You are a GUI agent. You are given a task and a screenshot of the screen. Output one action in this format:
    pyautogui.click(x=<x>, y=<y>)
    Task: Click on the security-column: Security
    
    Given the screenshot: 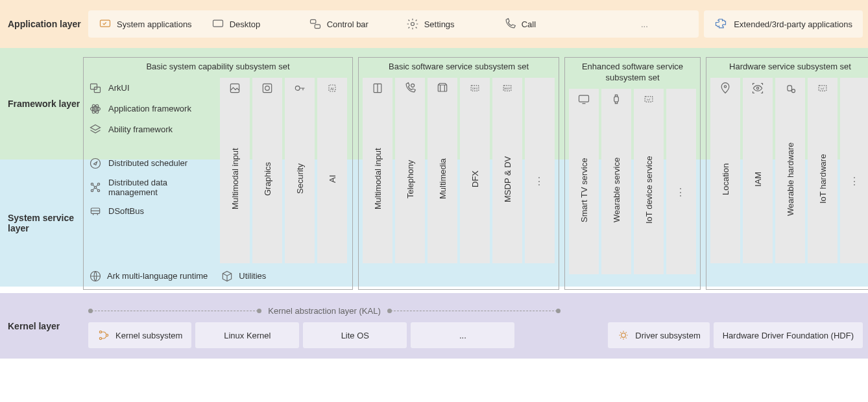 What is the action you would take?
    pyautogui.click(x=300, y=171)
    